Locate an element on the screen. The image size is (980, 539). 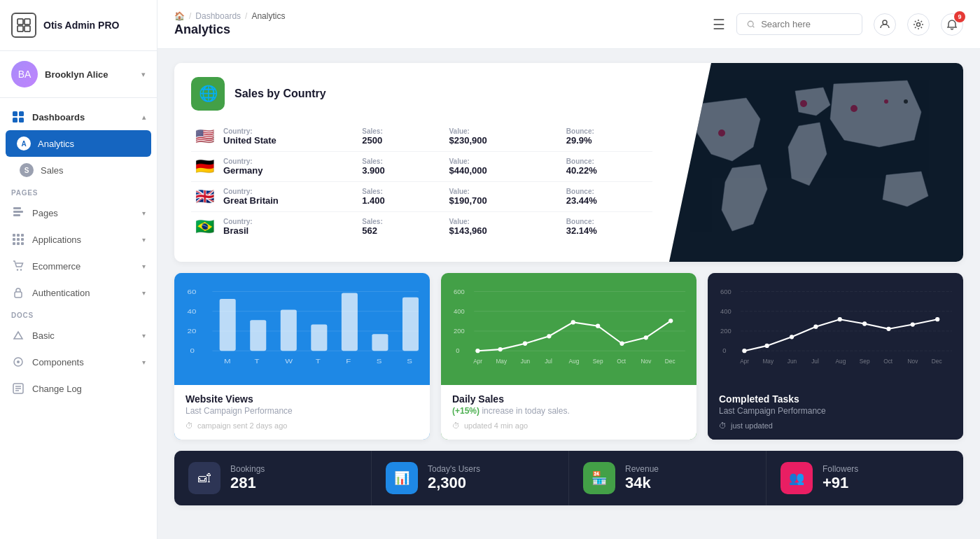
completed-tasks-card: 600 400 200 0 Apr is located at coordinates (836, 356).